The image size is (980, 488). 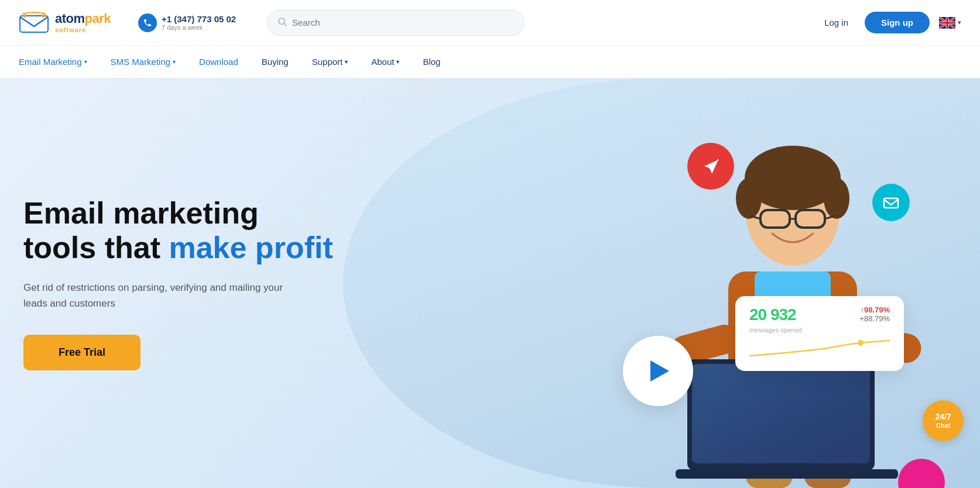 What do you see at coordinates (820, 349) in the screenshot?
I see `stats-chart` at bounding box center [820, 349].